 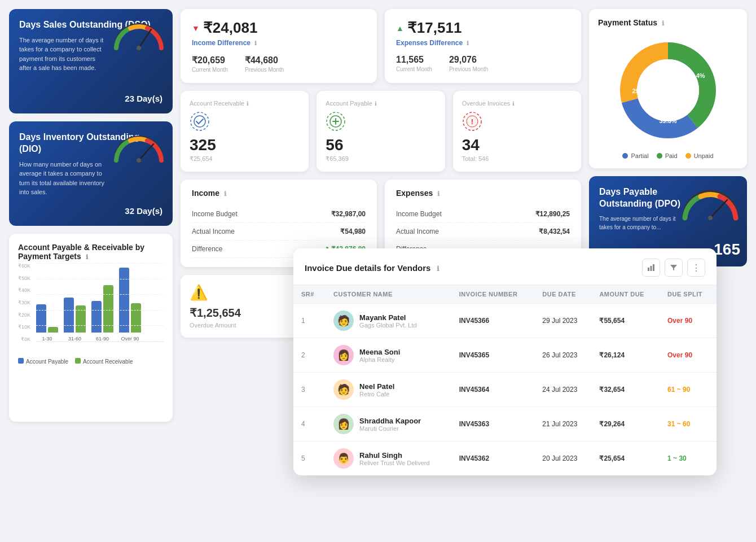 I want to click on bar-group-31-60: 31-60, so click(x=74, y=320).